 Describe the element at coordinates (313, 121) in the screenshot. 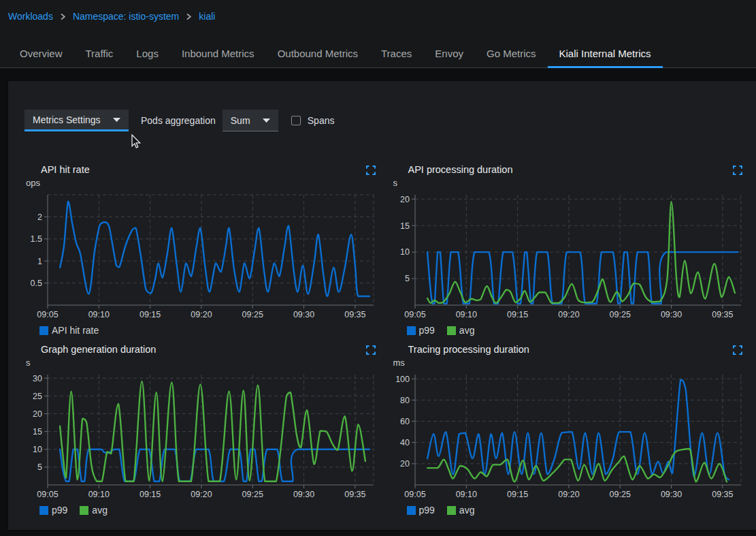

I see `spans-checkbox-label: Spans` at that location.